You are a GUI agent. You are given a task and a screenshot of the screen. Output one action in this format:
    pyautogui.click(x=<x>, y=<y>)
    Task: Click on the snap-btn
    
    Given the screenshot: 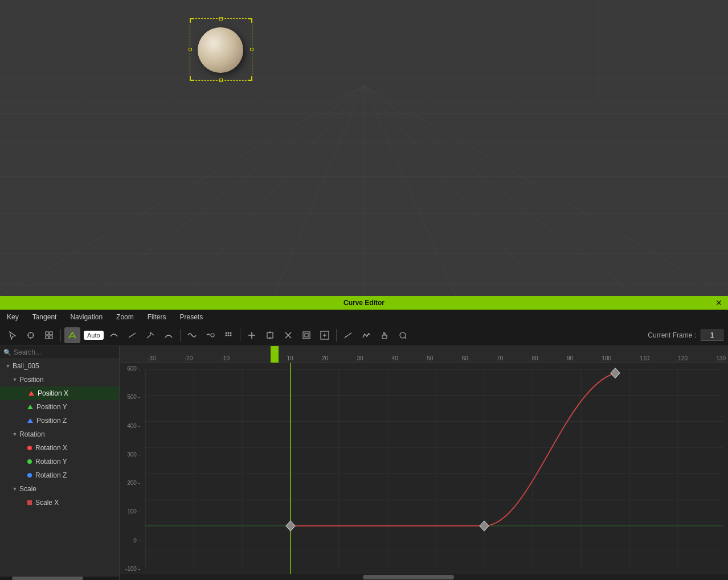 What is the action you would take?
    pyautogui.click(x=270, y=335)
    